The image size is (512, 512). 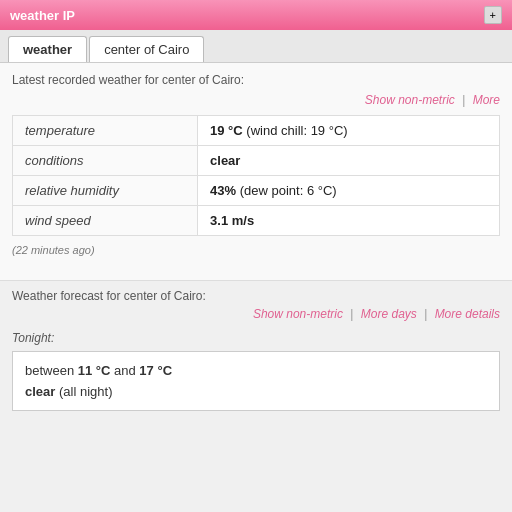 What do you see at coordinates (256, 191) in the screenshot?
I see `table-row: relative humidity 43% (dew point: 6 °C)` at bounding box center [256, 191].